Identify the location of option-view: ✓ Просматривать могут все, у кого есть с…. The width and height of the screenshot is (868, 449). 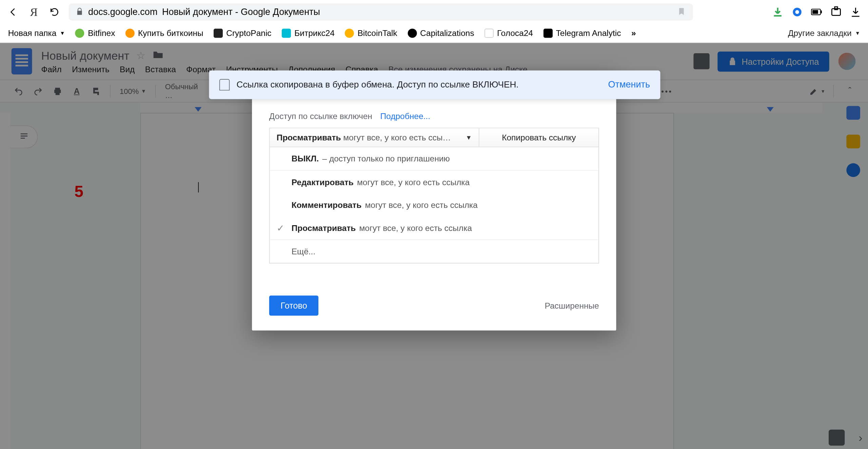
(434, 228).